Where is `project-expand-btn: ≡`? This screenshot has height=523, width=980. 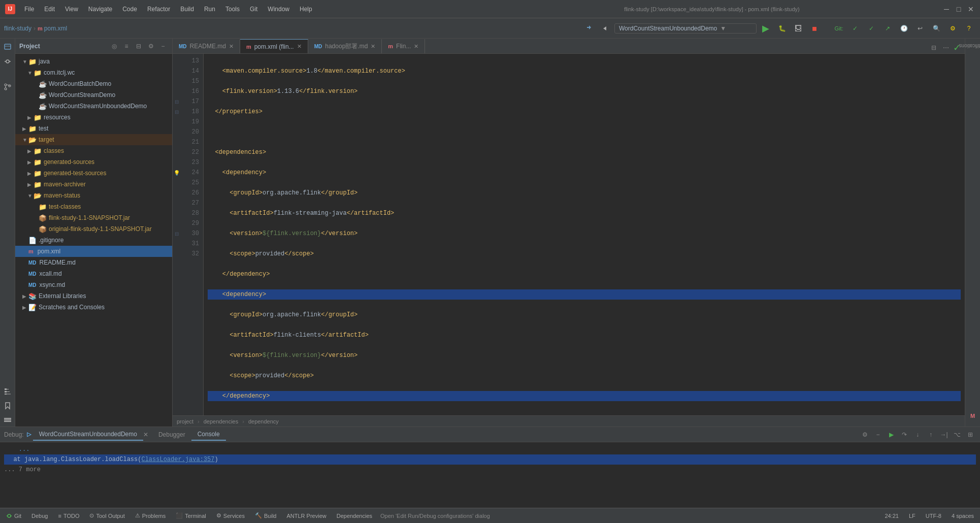 project-expand-btn: ≡ is located at coordinates (126, 46).